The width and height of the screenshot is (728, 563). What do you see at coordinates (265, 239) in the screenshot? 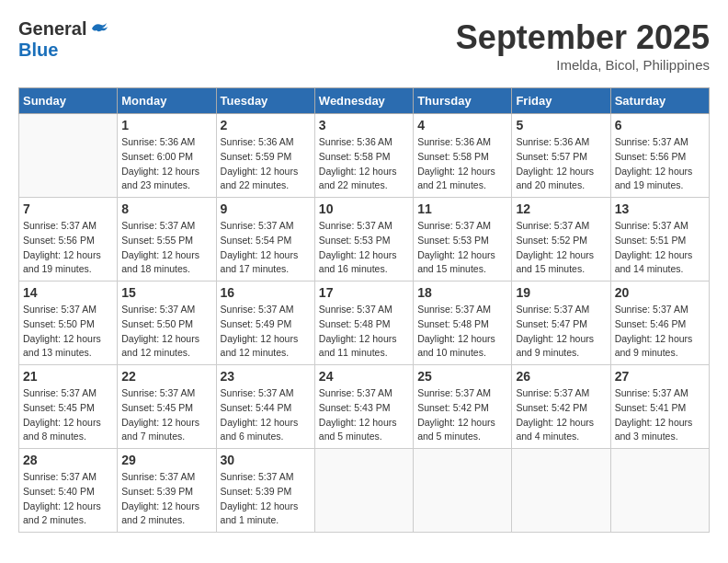
I see `day-cell: 9Sunrise: 5:37 AM Sunset: 5:54 PM Daylig…` at bounding box center [265, 239].